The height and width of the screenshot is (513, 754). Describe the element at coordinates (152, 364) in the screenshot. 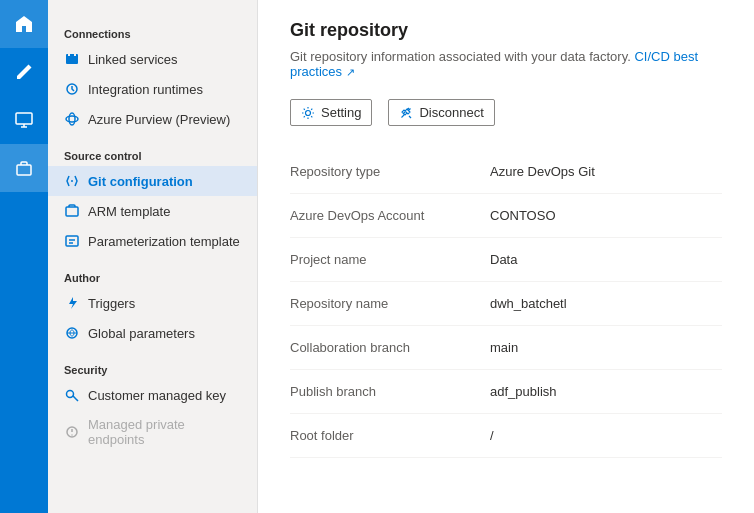

I see `security-header: Security` at that location.